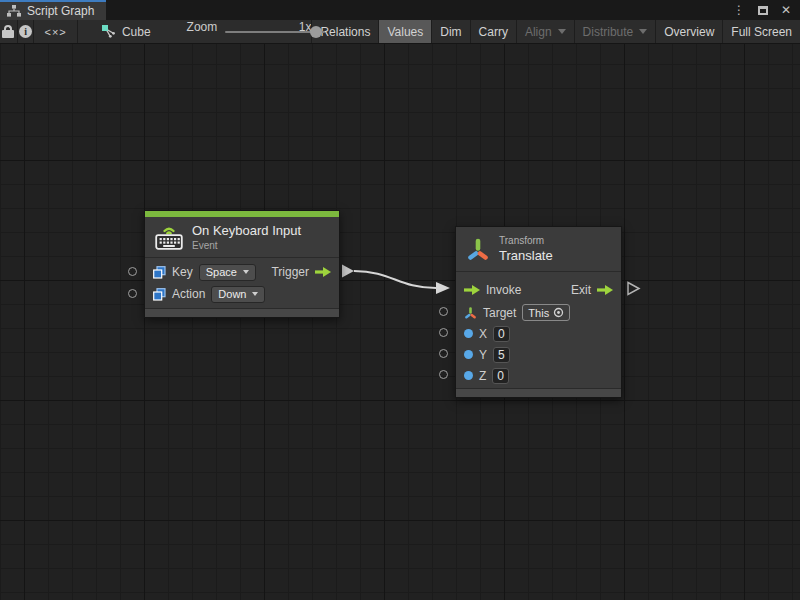 This screenshot has height=600, width=800. I want to click on node-subtitle: Event, so click(246, 246).